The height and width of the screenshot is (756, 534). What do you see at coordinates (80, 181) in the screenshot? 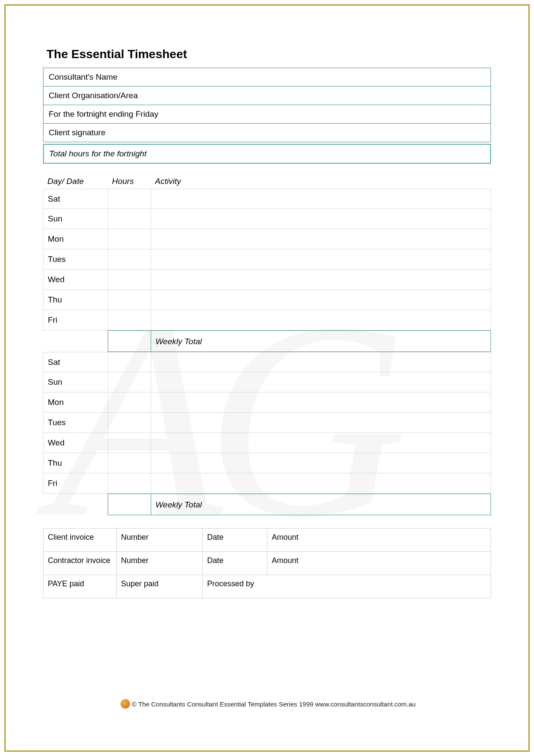
I see `header-day: Day/ Date` at bounding box center [80, 181].